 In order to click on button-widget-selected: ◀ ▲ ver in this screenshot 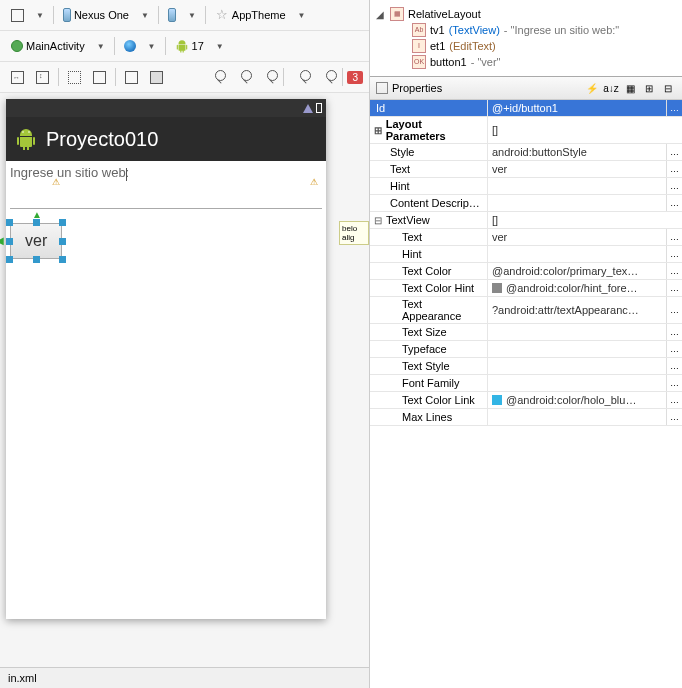, I will do `click(36, 241)`.